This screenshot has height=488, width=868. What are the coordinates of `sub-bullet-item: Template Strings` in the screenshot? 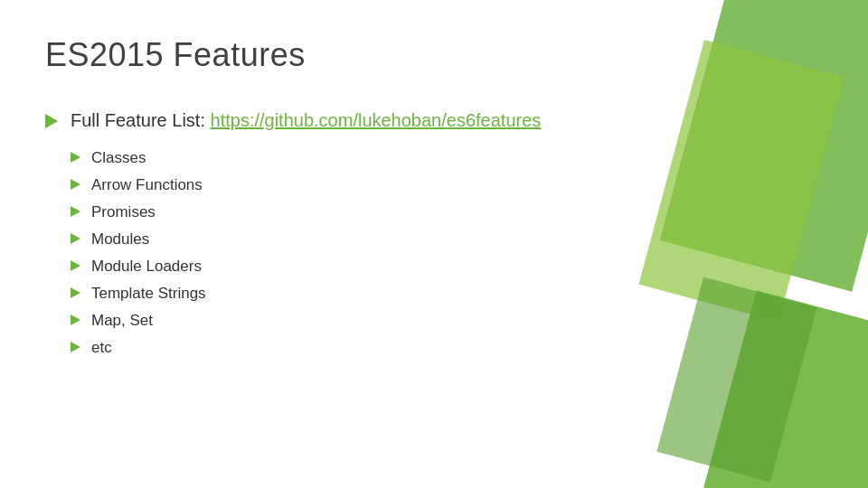 It's located at (447, 294).